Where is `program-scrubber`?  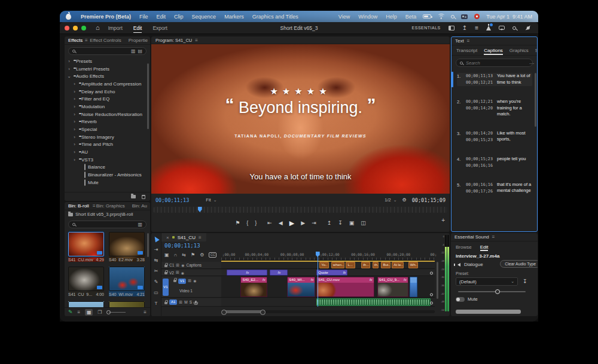 program-scrubber is located at coordinates (300, 210).